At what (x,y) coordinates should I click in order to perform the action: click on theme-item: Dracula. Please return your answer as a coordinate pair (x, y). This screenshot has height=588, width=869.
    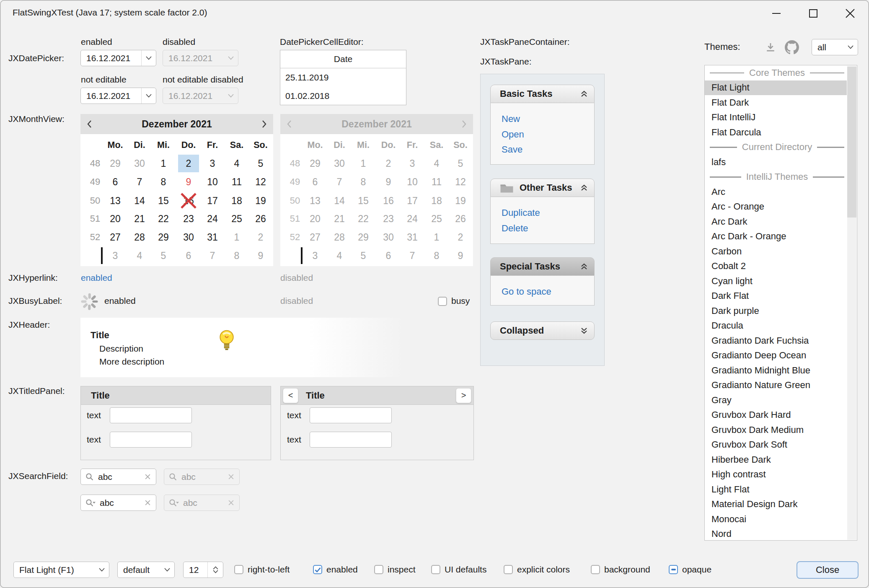
    Looking at the image, I should click on (781, 326).